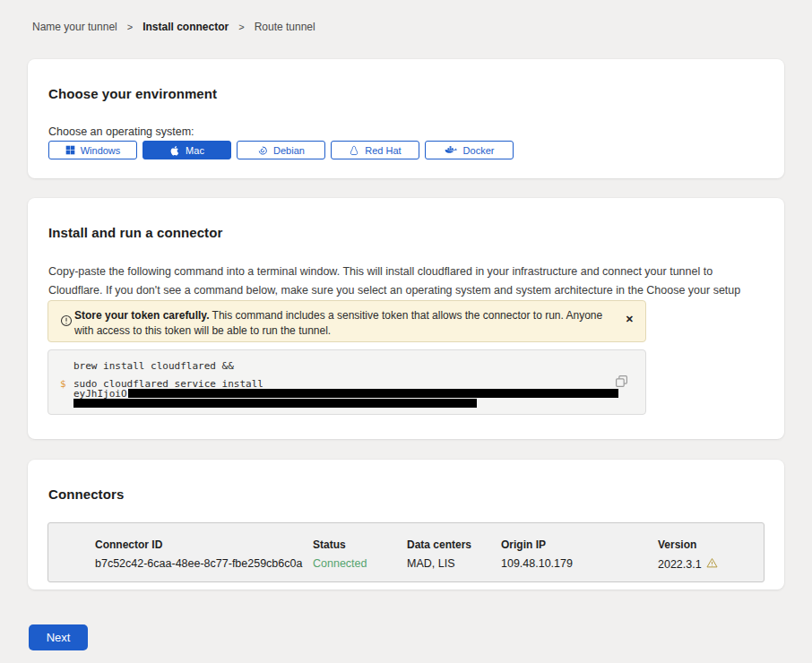  Describe the element at coordinates (629, 319) in the screenshot. I see `close-icon: ✕` at that location.